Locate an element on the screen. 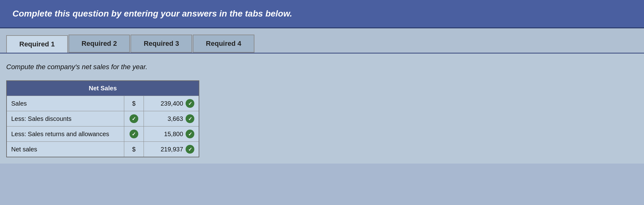 The image size is (644, 205). left-check-cell-1: ✓ is located at coordinates (134, 119).